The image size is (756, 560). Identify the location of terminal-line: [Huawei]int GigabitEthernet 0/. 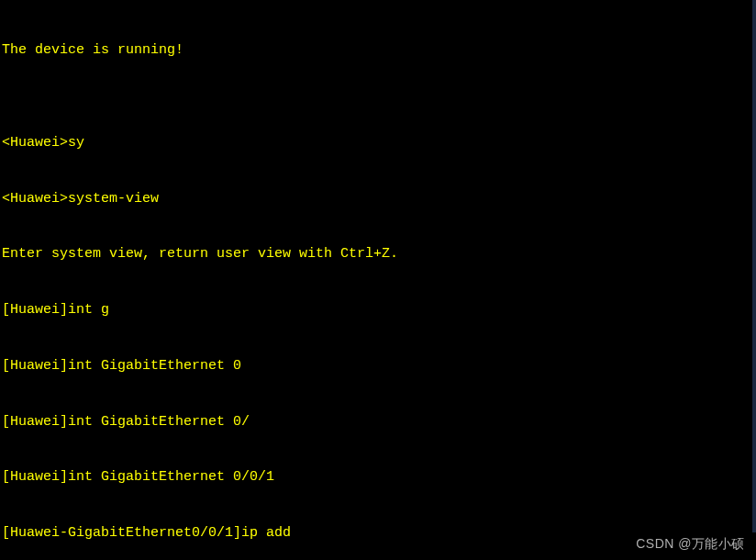
(379, 422).